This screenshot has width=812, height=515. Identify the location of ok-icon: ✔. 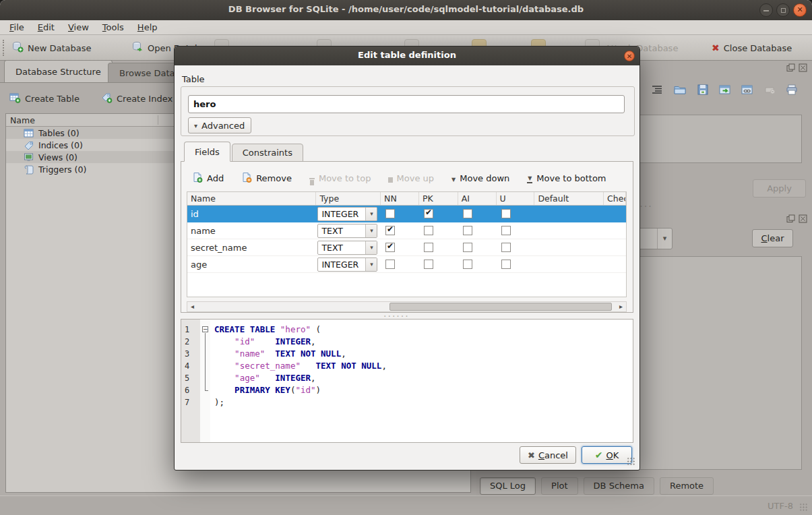
(599, 455).